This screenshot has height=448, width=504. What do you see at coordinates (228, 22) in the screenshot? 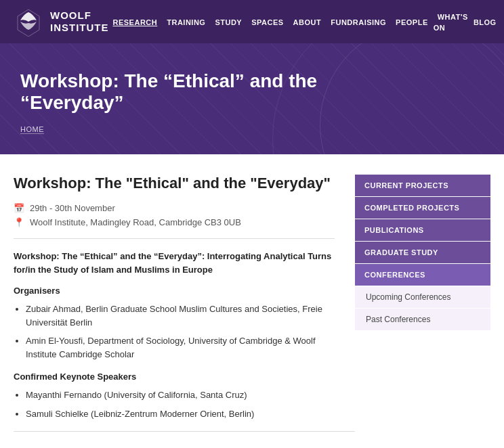
I see `nav-item-study: STUDY` at bounding box center [228, 22].